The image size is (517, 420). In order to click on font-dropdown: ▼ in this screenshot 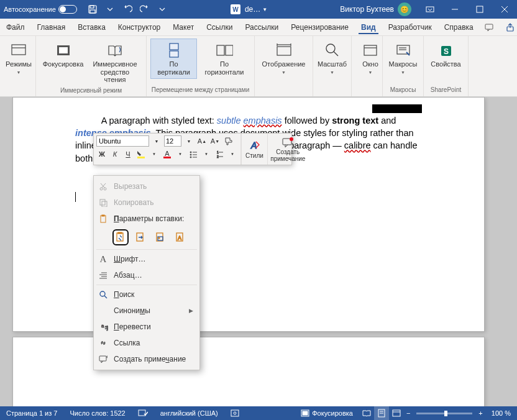, I will do `click(157, 141)`.